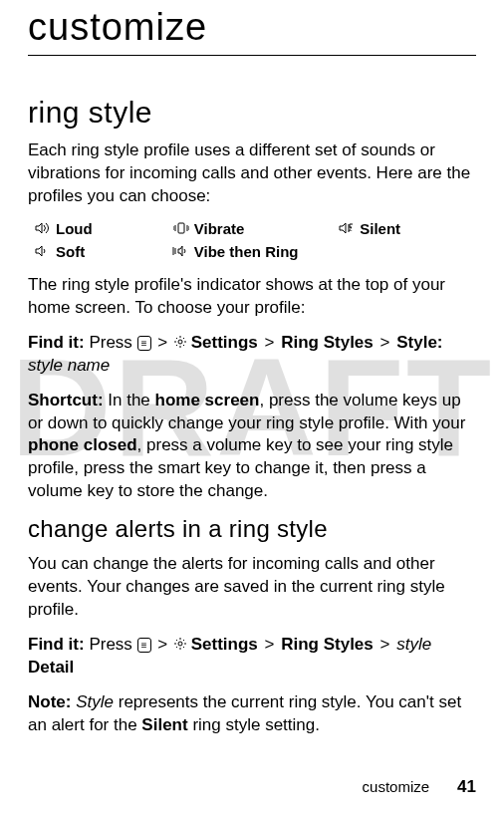 This screenshot has width=504, height=815. Describe the element at coordinates (50, 701) in the screenshot. I see `note-label: Note:` at that location.